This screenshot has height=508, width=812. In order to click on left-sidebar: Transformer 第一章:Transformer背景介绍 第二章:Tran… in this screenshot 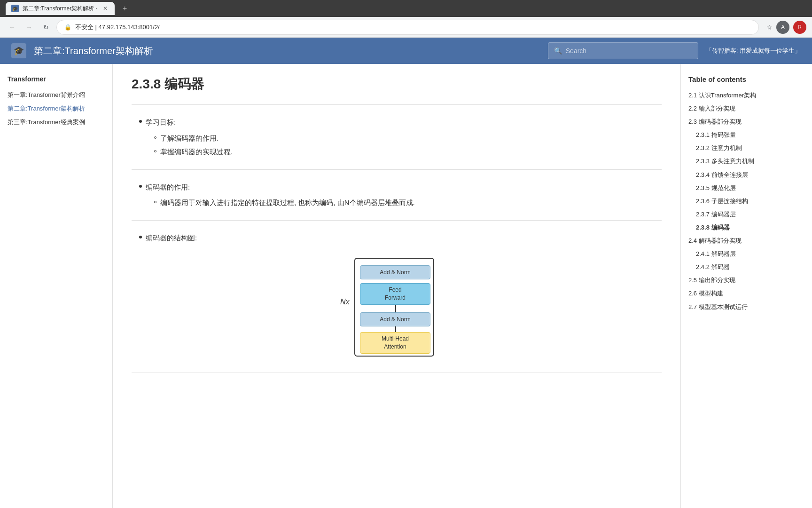, I will do `click(56, 286)`.